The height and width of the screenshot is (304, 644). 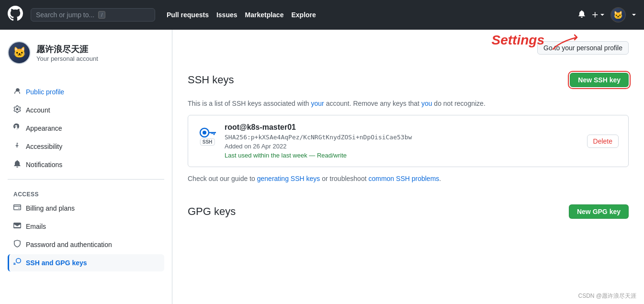 I want to click on common-ssh-problems-link: common SSH problems, so click(x=404, y=179).